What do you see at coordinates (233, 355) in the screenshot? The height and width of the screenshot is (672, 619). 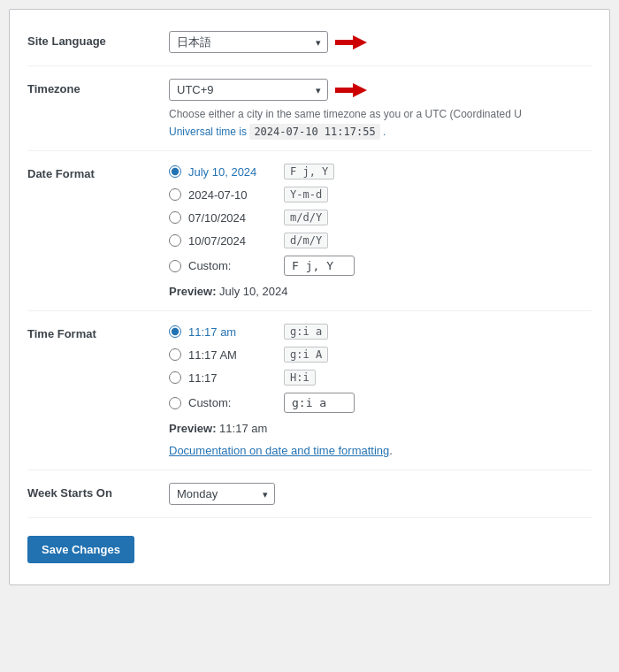 I see `time-format-display-2: 11:17 AM` at bounding box center [233, 355].